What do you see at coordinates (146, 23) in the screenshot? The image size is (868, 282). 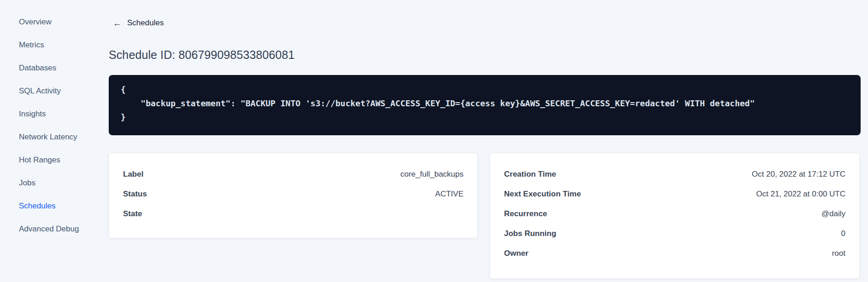 I see `back-link-label: Schedules` at bounding box center [146, 23].